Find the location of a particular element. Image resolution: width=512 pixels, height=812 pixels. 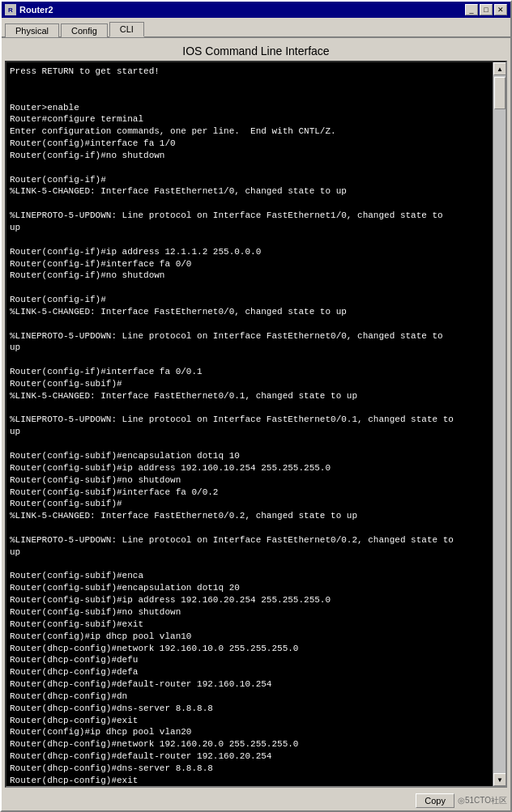

window-title: Router2 is located at coordinates (36, 10).